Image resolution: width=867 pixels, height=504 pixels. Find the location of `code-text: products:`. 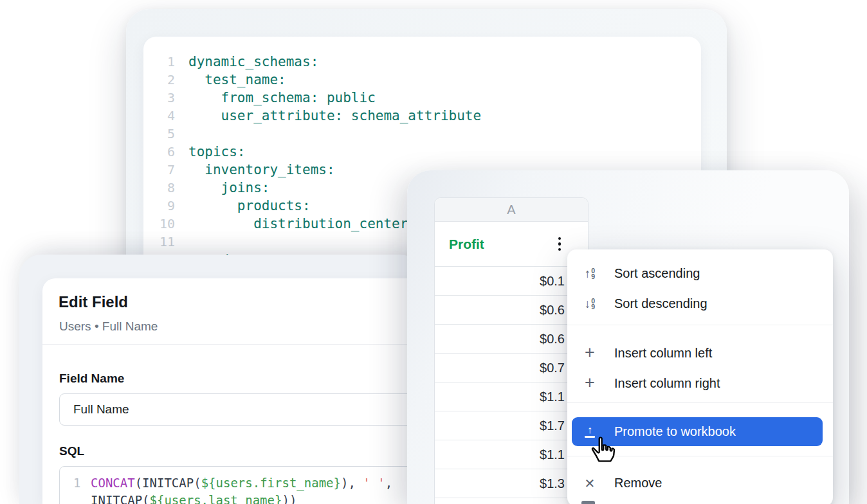

code-text: products: is located at coordinates (250, 206).